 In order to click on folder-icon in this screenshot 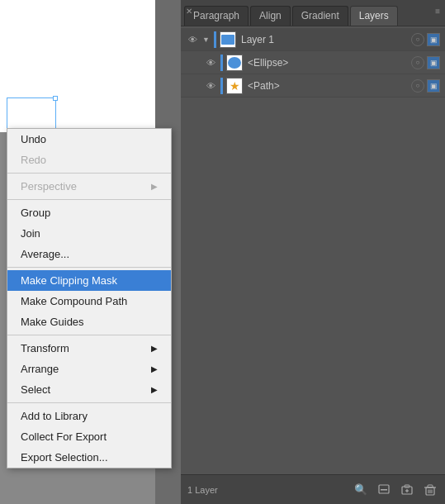, I will do `click(228, 40)`.